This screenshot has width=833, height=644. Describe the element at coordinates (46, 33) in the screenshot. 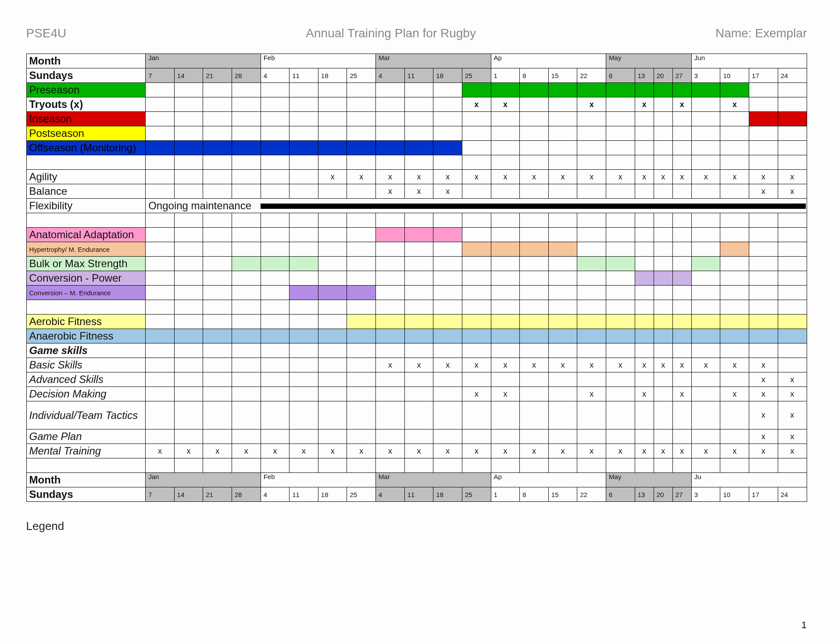

I see `header-left: PSE4U` at that location.